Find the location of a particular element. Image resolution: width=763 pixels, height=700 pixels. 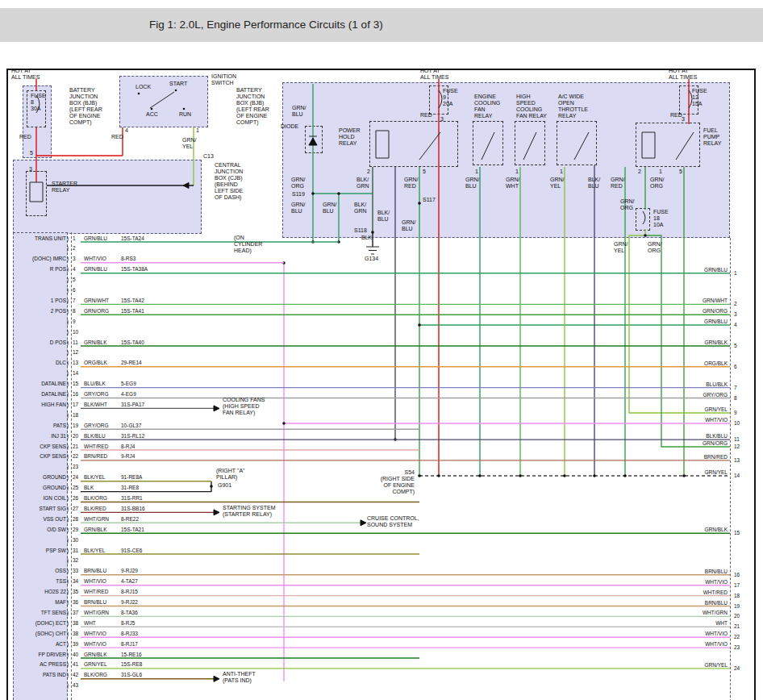

engine-cooling-fan-relay-box is located at coordinates (488, 144).